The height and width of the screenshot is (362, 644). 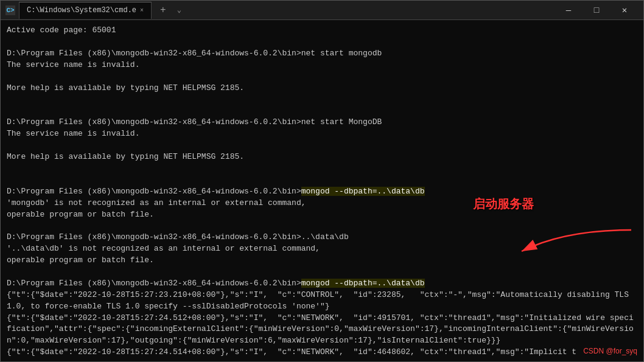 What do you see at coordinates (503, 204) in the screenshot?
I see `annotation-box: 启动服务器` at bounding box center [503, 204].